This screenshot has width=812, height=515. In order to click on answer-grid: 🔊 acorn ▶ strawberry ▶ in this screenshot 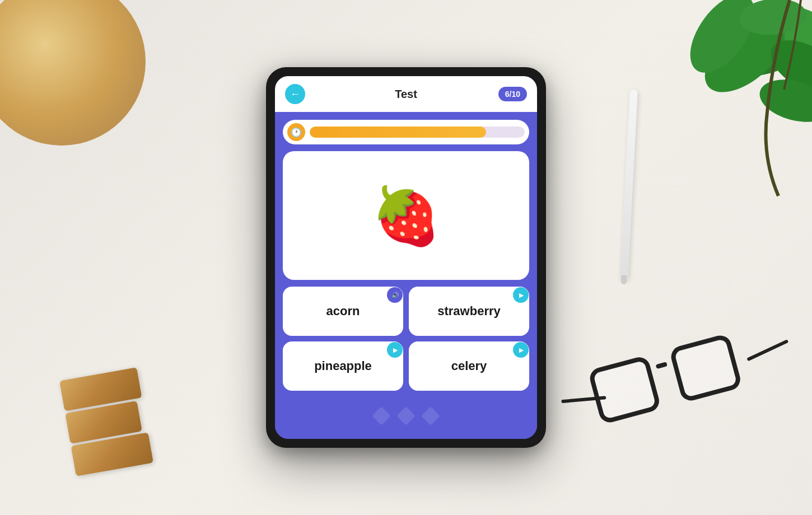, I will do `click(406, 339)`.